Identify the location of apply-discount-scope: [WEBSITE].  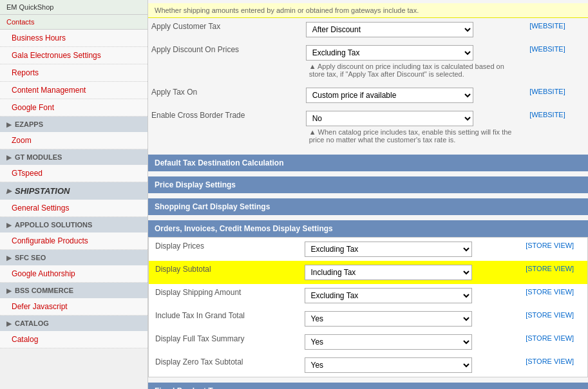
(547, 49).